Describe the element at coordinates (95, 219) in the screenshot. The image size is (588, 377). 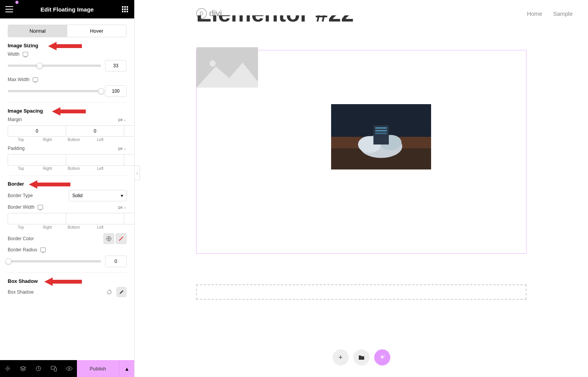
I see `bw-right` at that location.